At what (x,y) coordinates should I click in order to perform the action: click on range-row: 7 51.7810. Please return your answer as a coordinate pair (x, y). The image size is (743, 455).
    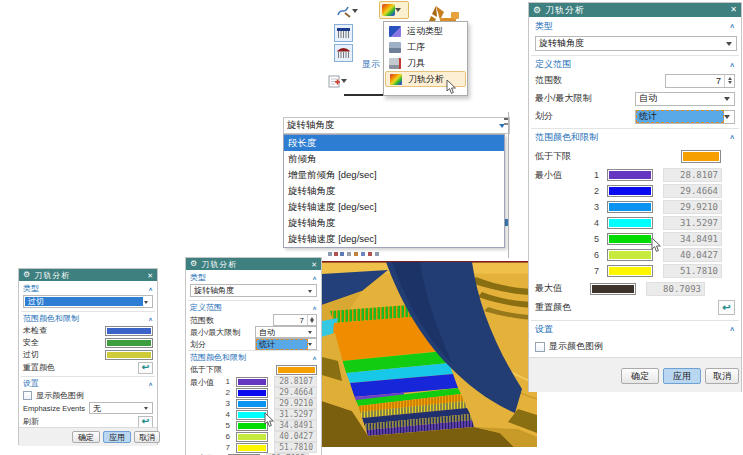
    Looking at the image, I should click on (635, 270).